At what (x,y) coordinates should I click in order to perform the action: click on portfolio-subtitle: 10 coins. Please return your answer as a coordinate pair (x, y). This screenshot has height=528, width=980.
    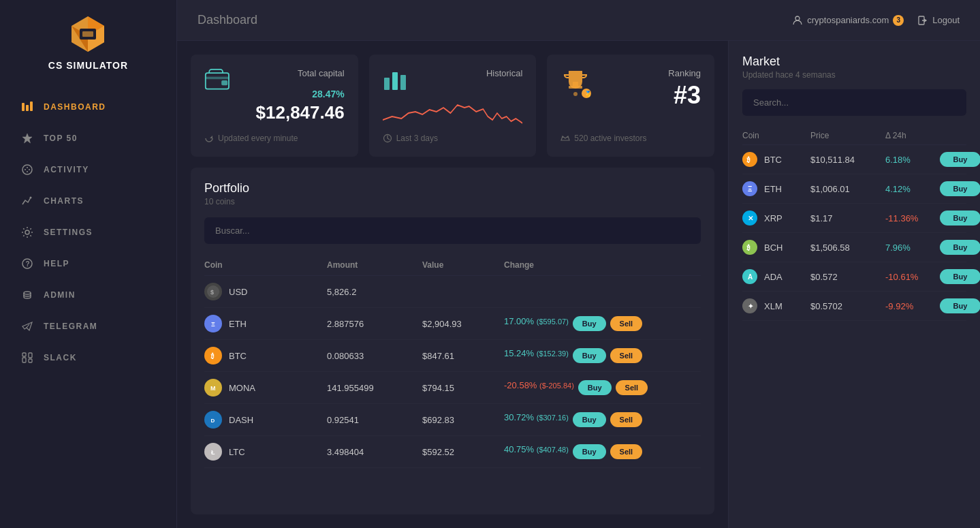
    Looking at the image, I should click on (452, 202).